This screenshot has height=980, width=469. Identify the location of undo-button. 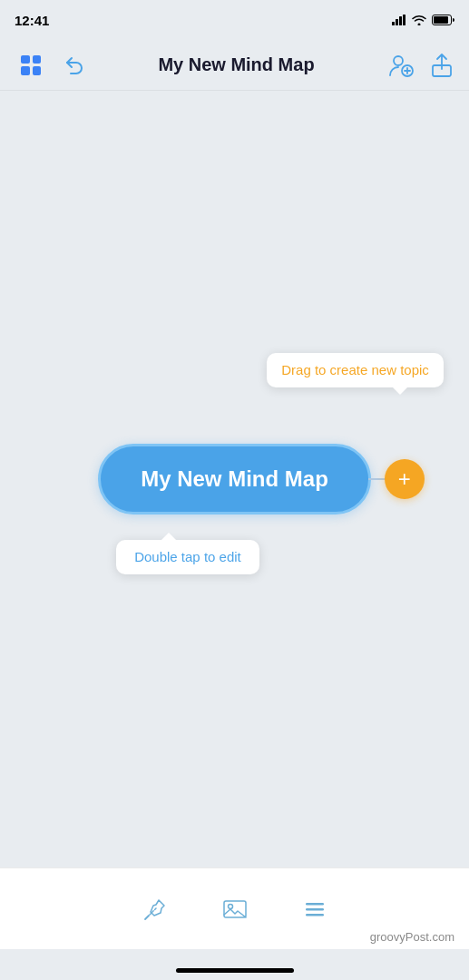
(74, 65).